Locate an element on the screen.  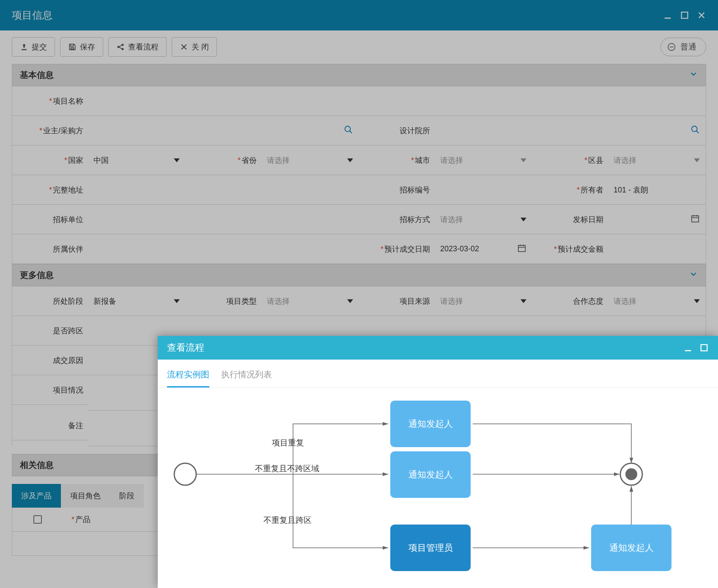
label-project-type: 项目类型 is located at coordinates (241, 301).